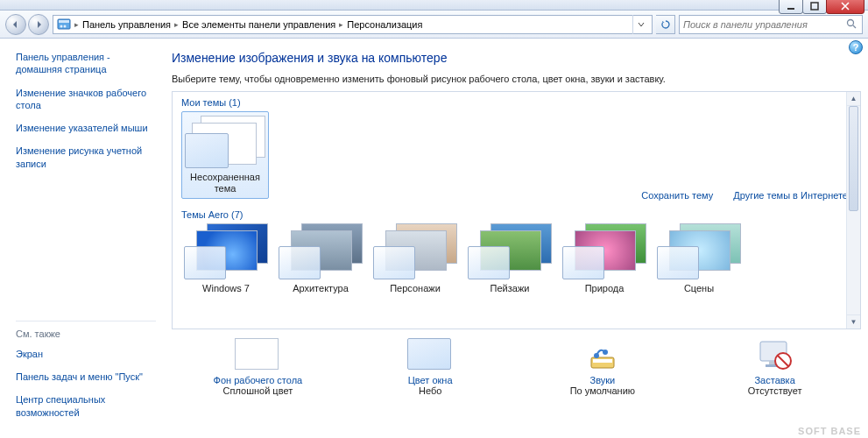 The height and width of the screenshot is (438, 868). I want to click on save-theme-link: Сохранить тему, so click(677, 195).